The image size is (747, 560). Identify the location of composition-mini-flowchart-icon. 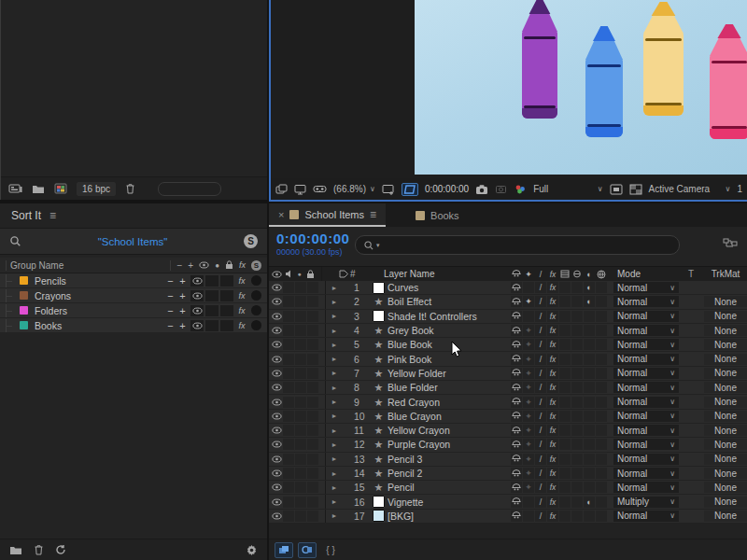
(730, 245).